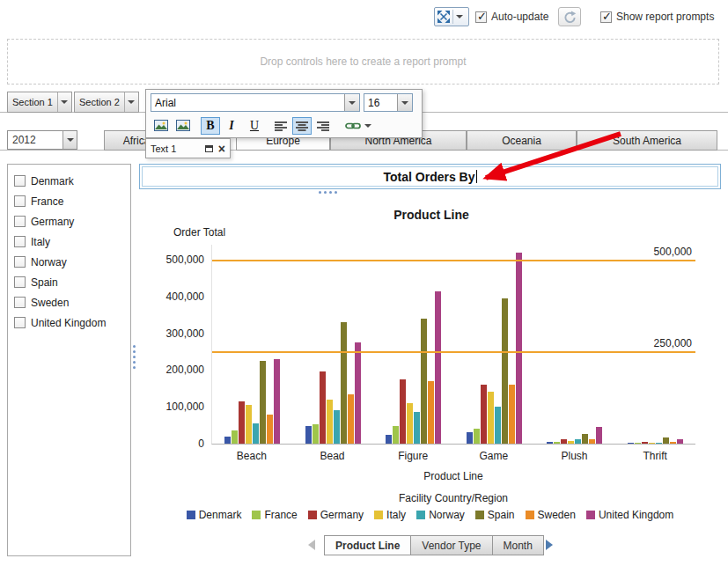  What do you see at coordinates (430, 176) in the screenshot?
I see `report-text-object: Total Orders By` at bounding box center [430, 176].